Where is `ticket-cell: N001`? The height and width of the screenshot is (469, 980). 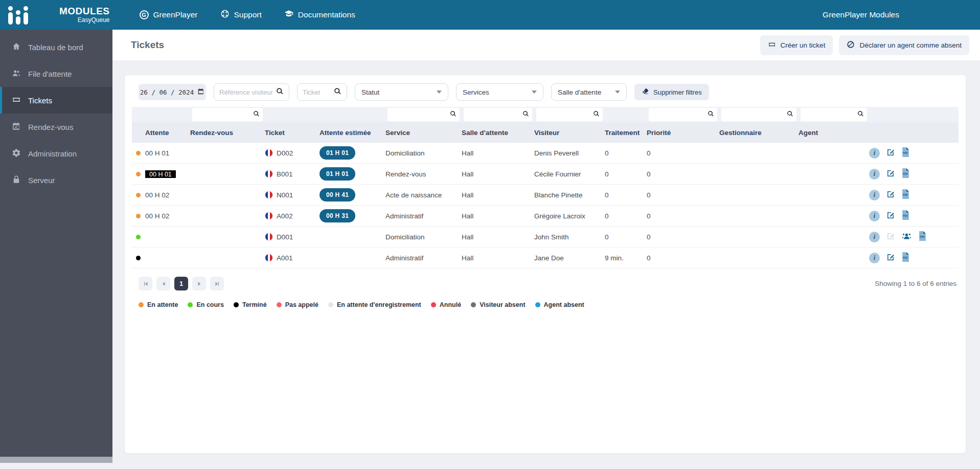
ticket-cell: N001 is located at coordinates (292, 195).